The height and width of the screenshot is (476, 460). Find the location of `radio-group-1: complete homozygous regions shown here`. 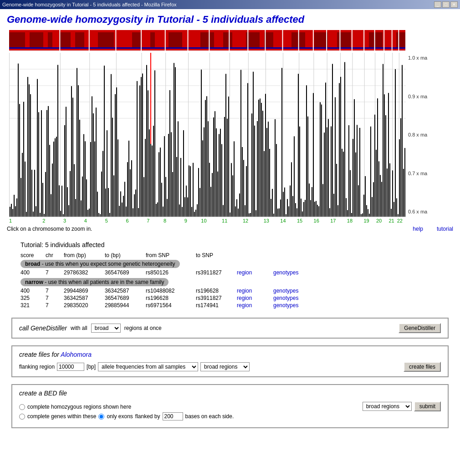

radio-group-1: complete homozygous regions shown here is located at coordinates (127, 407).